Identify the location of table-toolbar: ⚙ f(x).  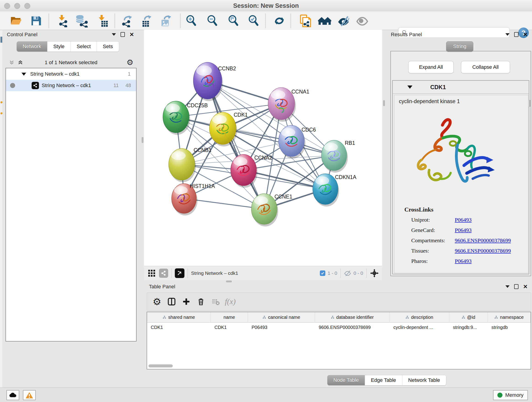
(339, 302).